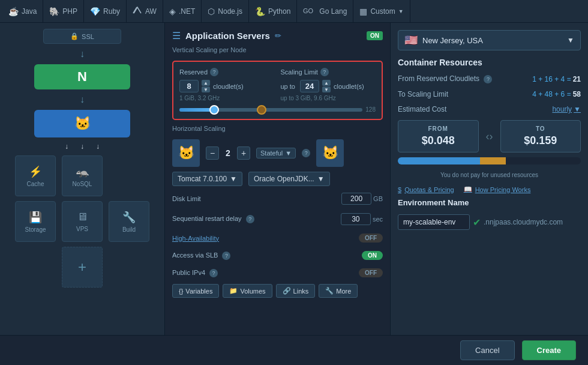 This screenshot has height=365, width=588. Describe the element at coordinates (490, 40) in the screenshot. I see `region-selector: 🇺🇸 New Jersey, USA ▼` at that location.